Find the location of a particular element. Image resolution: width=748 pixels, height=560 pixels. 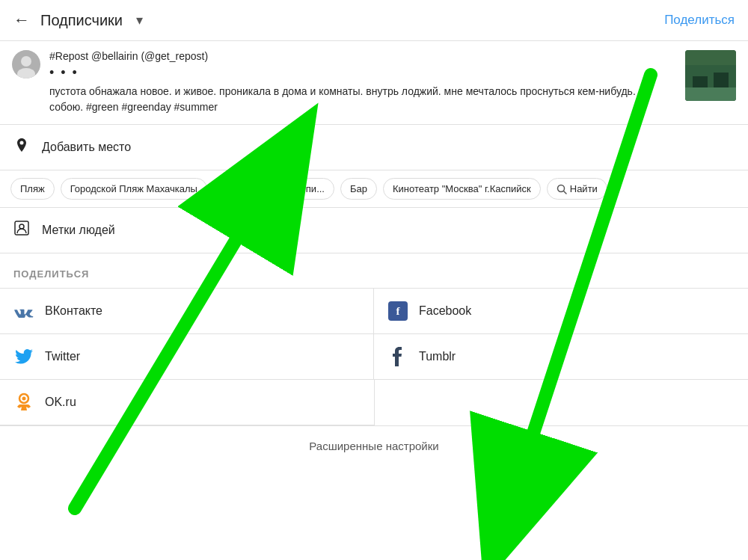

location-section: Добавить место is located at coordinates (374, 148).